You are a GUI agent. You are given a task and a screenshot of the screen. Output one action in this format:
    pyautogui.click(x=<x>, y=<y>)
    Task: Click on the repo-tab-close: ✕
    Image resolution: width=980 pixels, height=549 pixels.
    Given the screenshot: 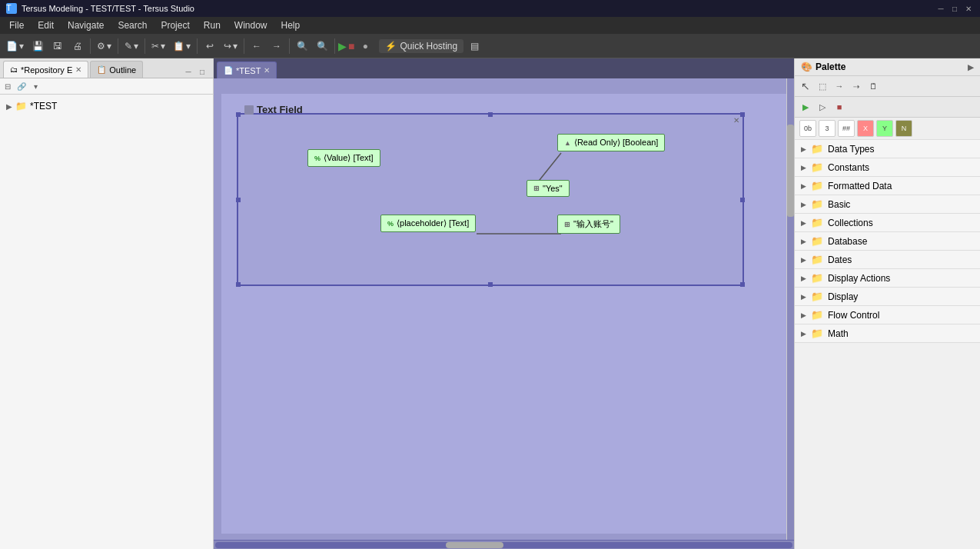 What is the action you would take?
    pyautogui.click(x=78, y=69)
    